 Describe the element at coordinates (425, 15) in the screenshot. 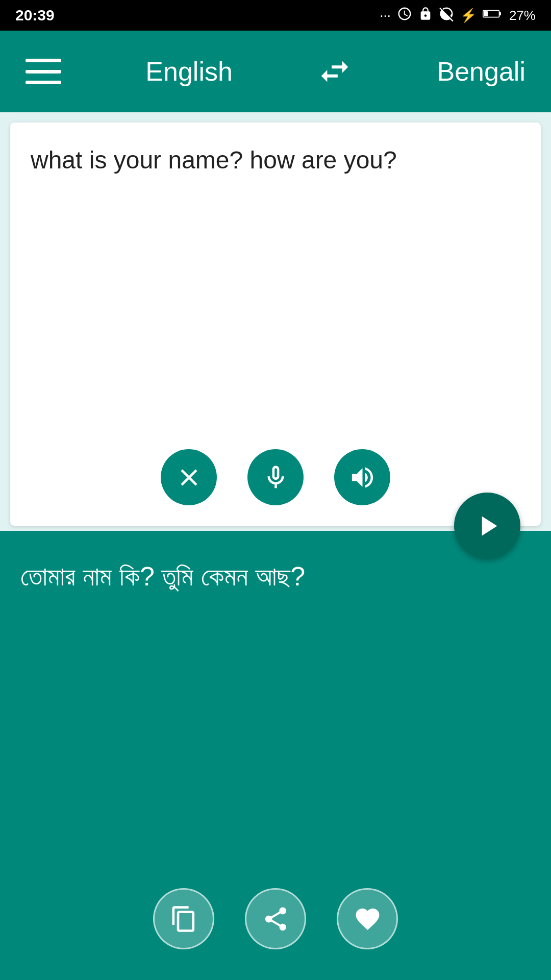

I see `lock-icon` at that location.